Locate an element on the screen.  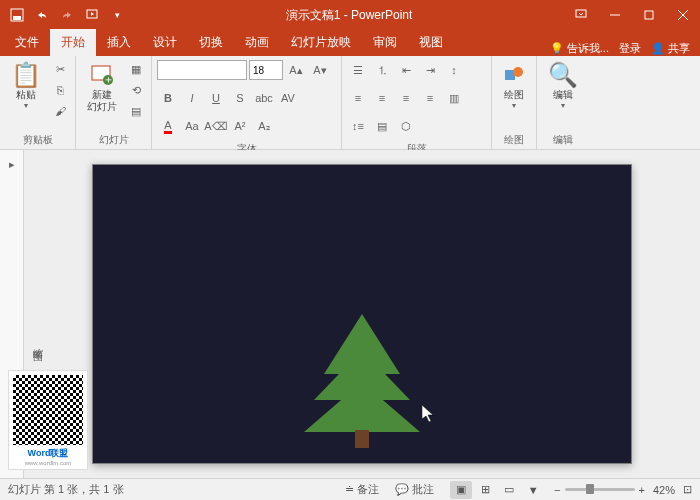
fit-window-icon: ⊡ is located at coordinates (688, 490).